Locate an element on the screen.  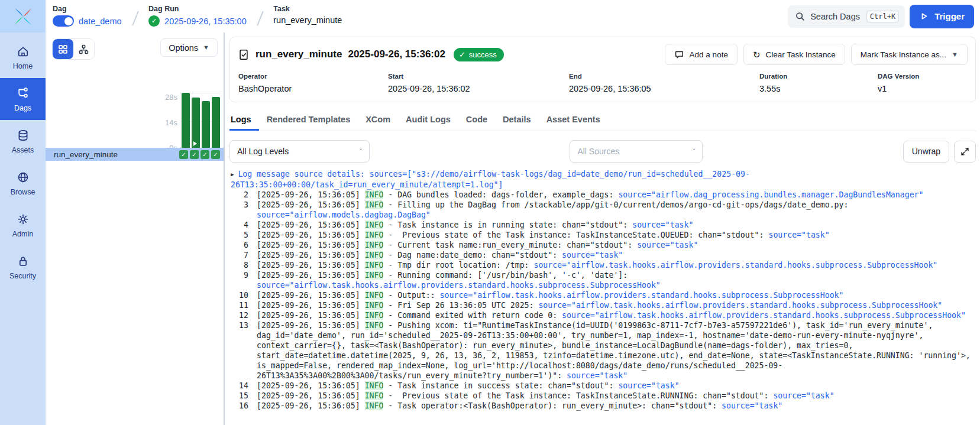
tab-bar: LogsRendered TemplatesXComAudit LogsCode… is located at coordinates (603, 120).